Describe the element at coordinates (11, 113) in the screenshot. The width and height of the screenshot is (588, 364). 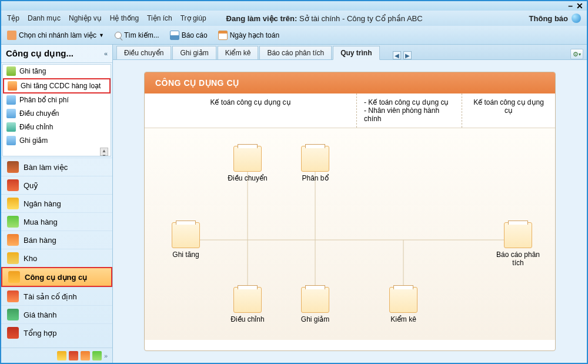
I see `transfer-icon` at that location.